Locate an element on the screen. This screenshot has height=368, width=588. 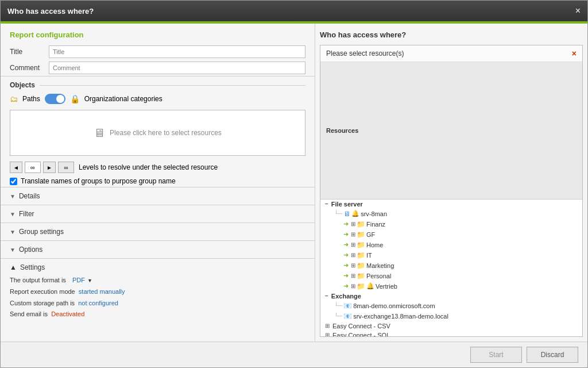
resource-select-placeholder: Please click here to select resources is located at coordinates (165, 133).